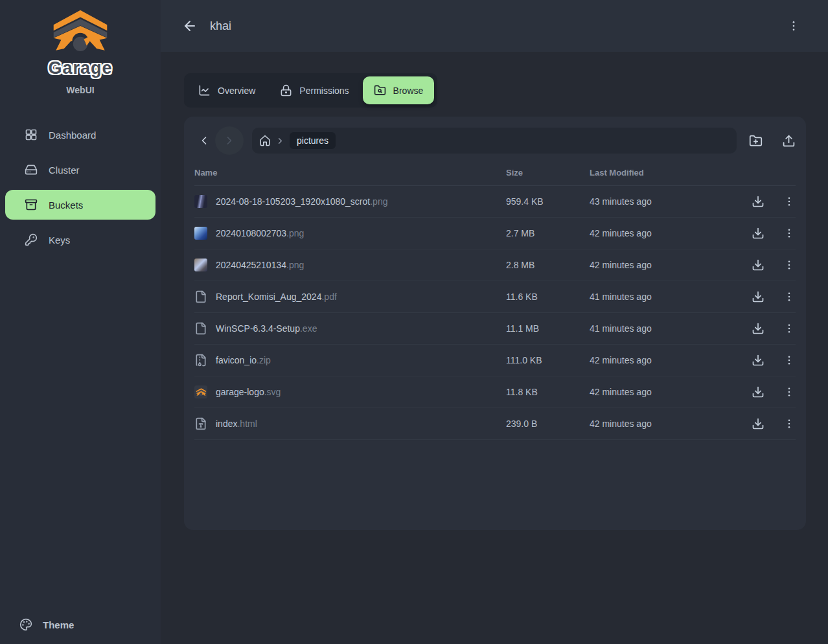 This screenshot has width=828, height=644. What do you see at coordinates (350, 392) in the screenshot?
I see `file-name-link: garage-logo.svg` at bounding box center [350, 392].